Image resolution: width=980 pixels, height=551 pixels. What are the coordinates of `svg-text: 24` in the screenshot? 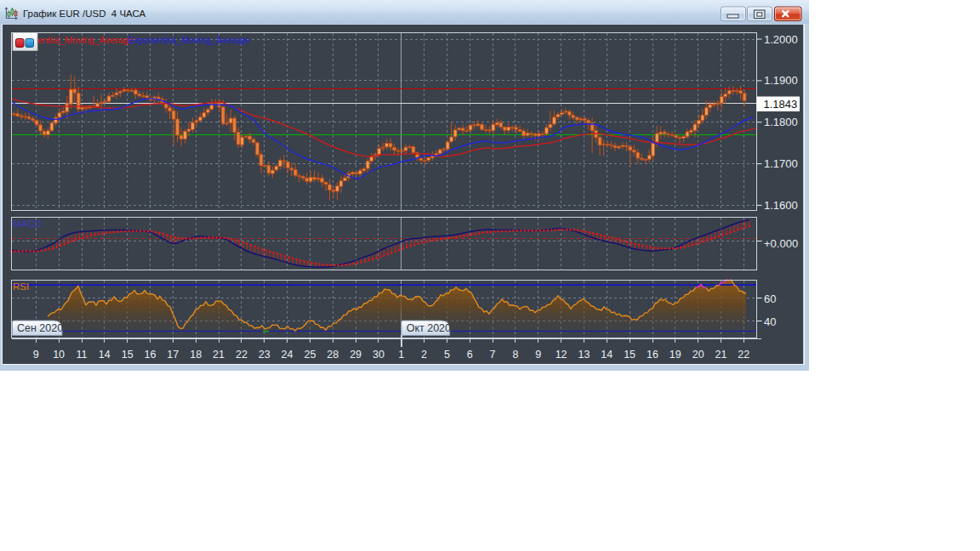 It's located at (288, 355).